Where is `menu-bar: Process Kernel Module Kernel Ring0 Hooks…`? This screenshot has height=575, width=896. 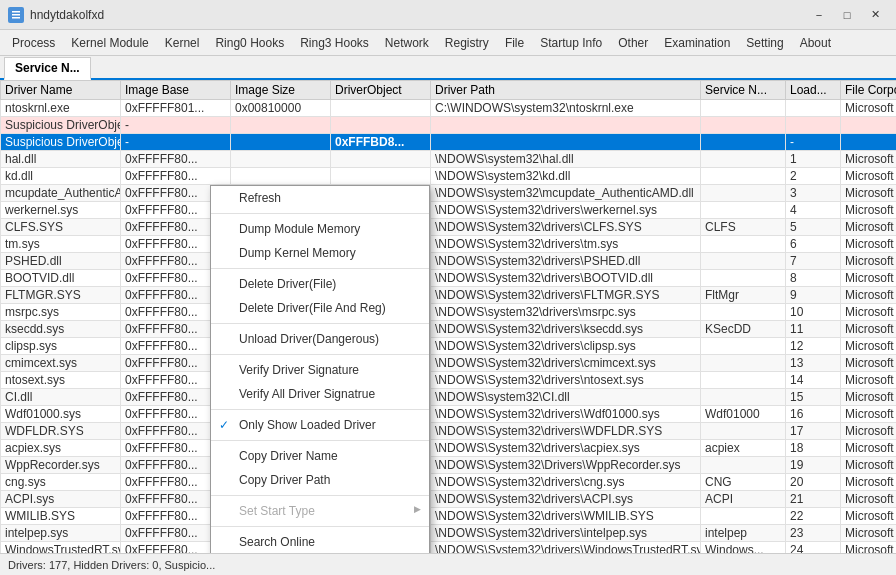 menu-bar: Process Kernel Module Kernel Ring0 Hooks… is located at coordinates (448, 43).